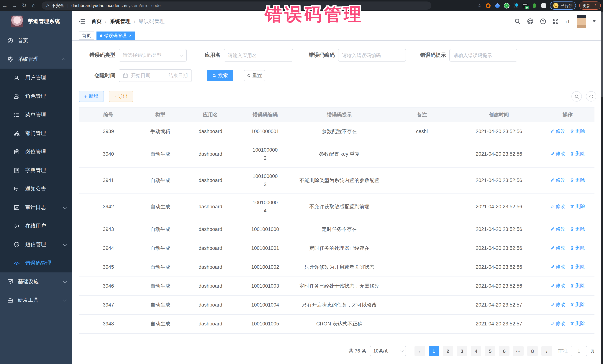 The image size is (603, 364). I want to click on page-button-6: 6, so click(504, 351).